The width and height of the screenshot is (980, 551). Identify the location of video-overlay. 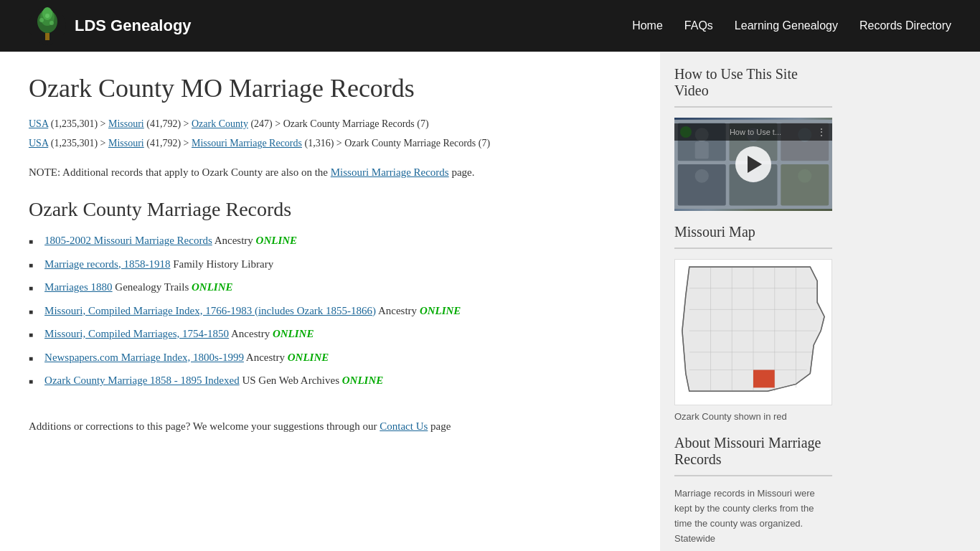
(753, 164).